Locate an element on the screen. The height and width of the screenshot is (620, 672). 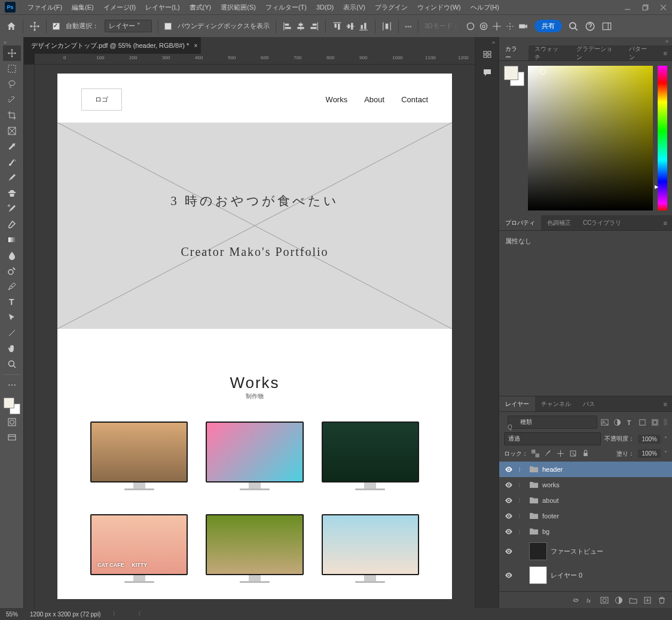
layer-list: 〉header〉works〉about〉footer〉bgファーストビューレイヤ… is located at coordinates (586, 526).